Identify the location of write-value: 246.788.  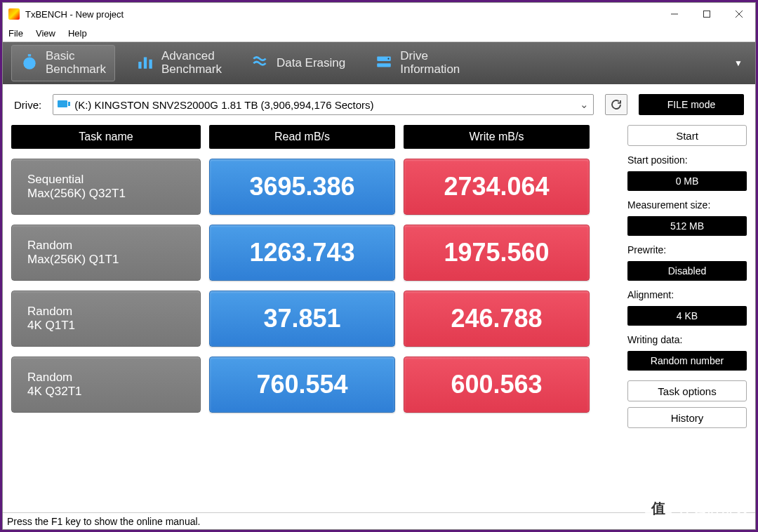
(497, 319).